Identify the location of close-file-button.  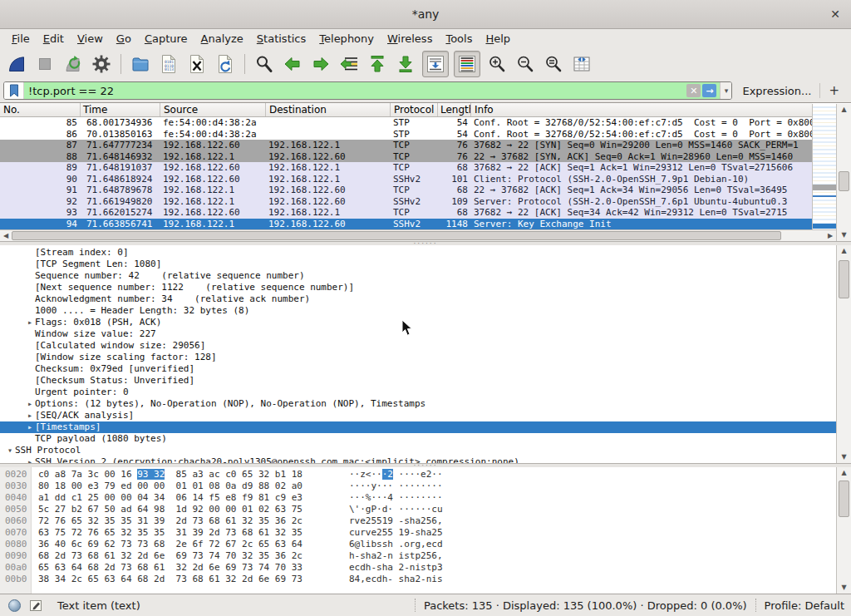
(197, 64).